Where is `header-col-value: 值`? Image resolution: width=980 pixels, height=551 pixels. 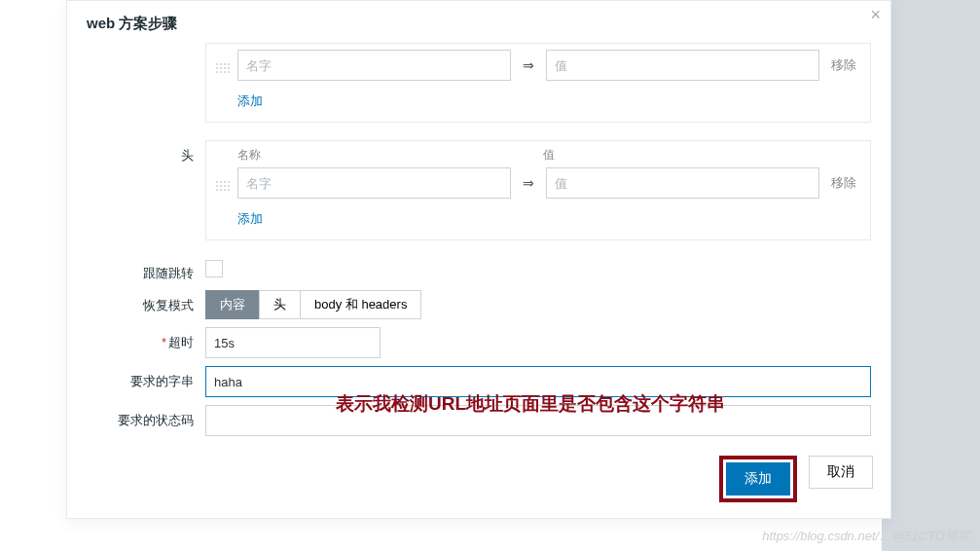 header-col-value: 值 is located at coordinates (549, 156).